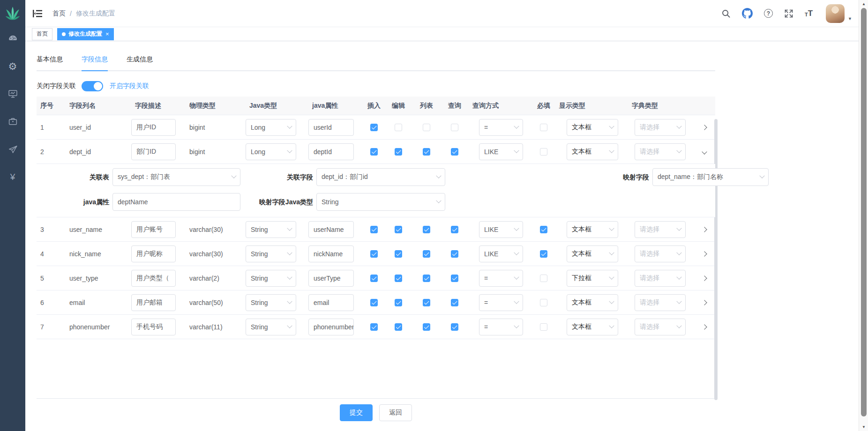  Describe the element at coordinates (747, 13) in the screenshot. I see `github-icon` at that location.